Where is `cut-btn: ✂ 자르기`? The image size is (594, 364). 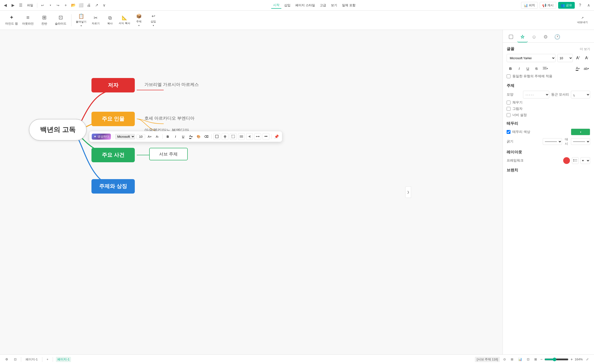
cut-btn: ✂ 자르기 is located at coordinates (95, 20).